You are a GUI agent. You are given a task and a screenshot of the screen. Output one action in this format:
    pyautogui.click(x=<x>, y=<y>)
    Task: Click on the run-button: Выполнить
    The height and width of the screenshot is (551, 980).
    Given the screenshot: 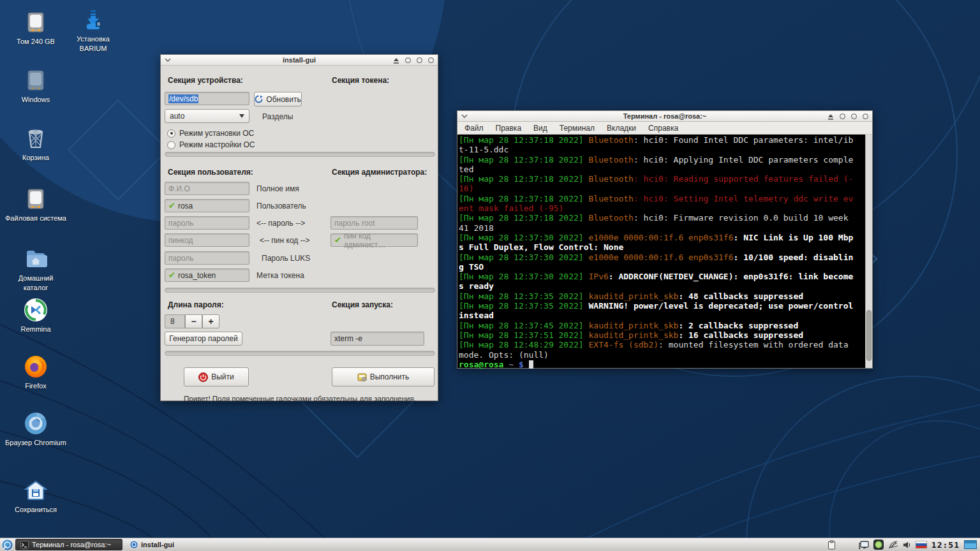 What is the action you would take?
    pyautogui.click(x=383, y=377)
    